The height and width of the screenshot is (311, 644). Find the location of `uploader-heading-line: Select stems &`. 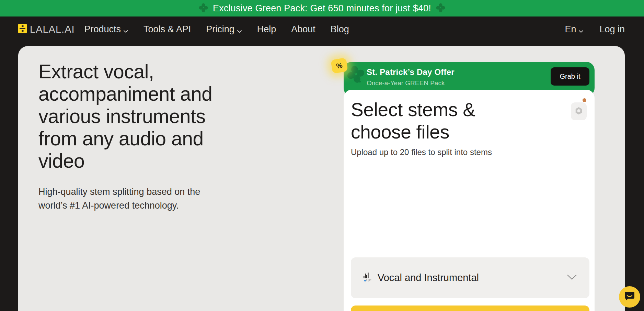

uploader-heading-line: Select stems & is located at coordinates (413, 110).